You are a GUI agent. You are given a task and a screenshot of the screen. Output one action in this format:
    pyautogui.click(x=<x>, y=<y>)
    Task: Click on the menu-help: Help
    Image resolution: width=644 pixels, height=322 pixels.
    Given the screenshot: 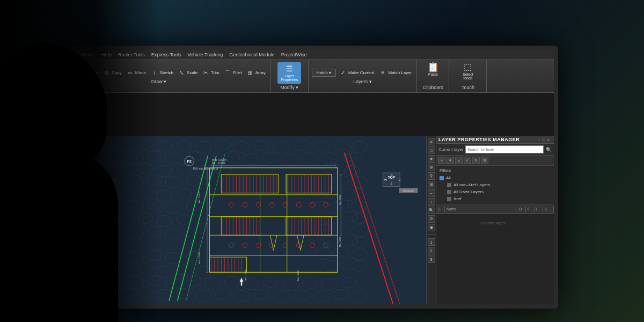 What is the action you would take?
    pyautogui.click(x=106, y=55)
    